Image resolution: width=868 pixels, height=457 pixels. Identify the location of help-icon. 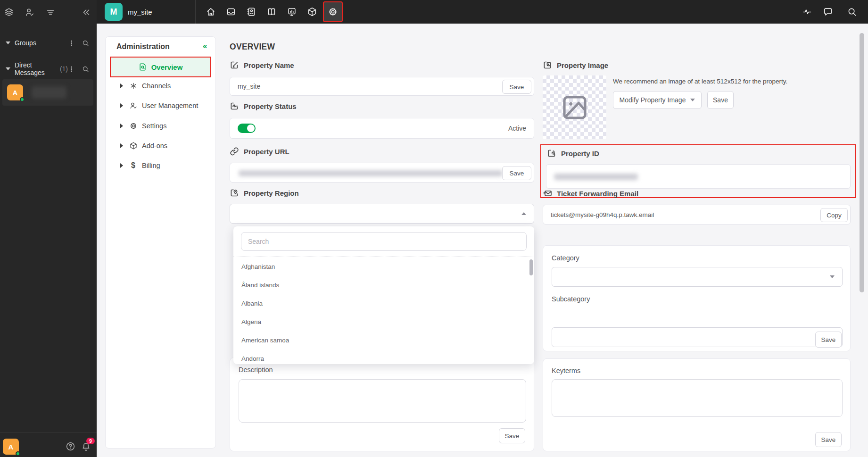
(71, 446).